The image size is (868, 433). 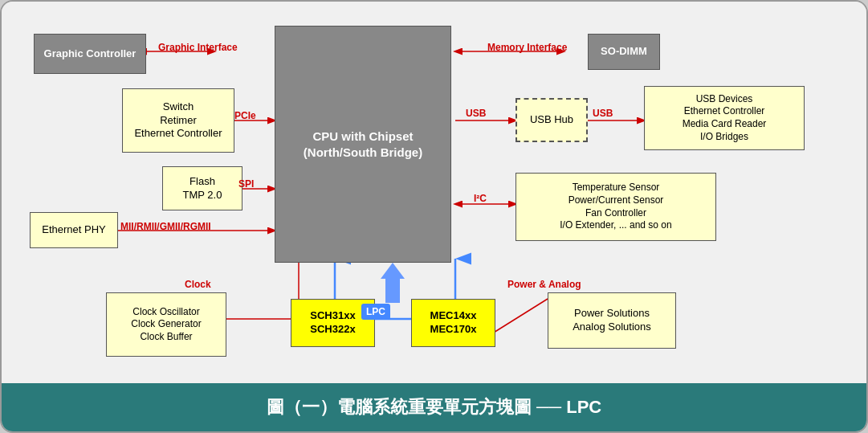 What do you see at coordinates (363, 145) in the screenshot?
I see `cpu-box: CPU with Chipset (North/South Bridge)` at bounding box center [363, 145].